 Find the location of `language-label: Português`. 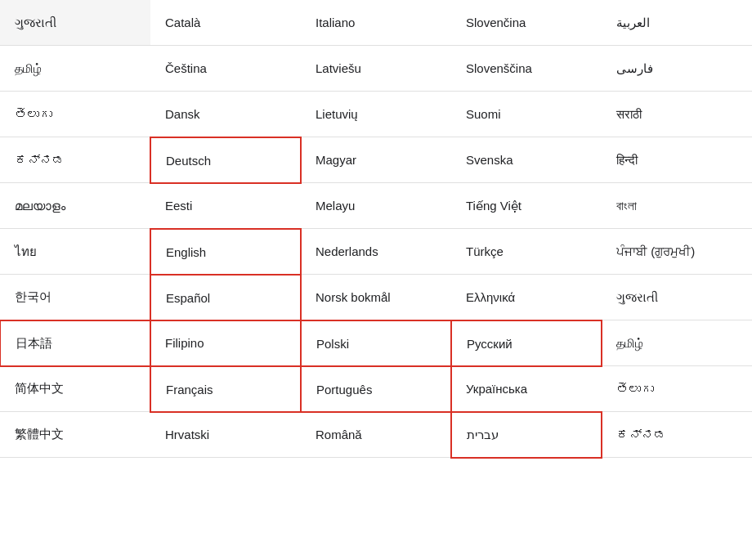

language-label: Português is located at coordinates (344, 389).